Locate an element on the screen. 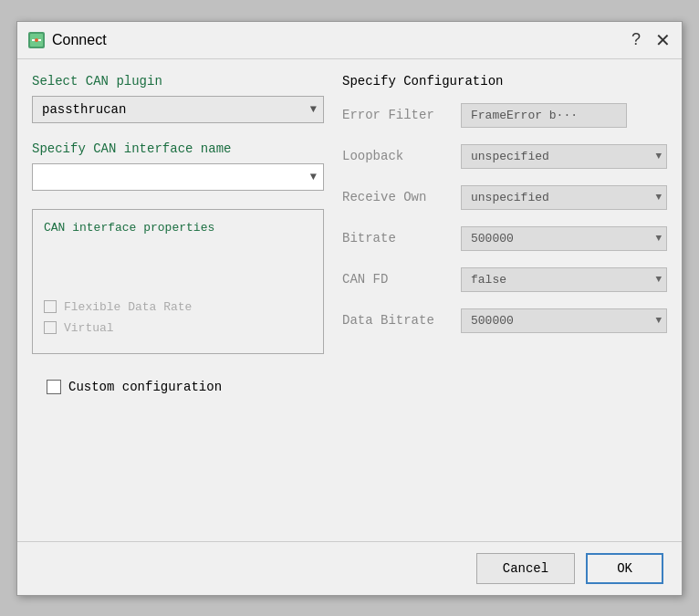 The width and height of the screenshot is (699, 616). data-bitrate-label: Data Bitrate is located at coordinates (402, 320).